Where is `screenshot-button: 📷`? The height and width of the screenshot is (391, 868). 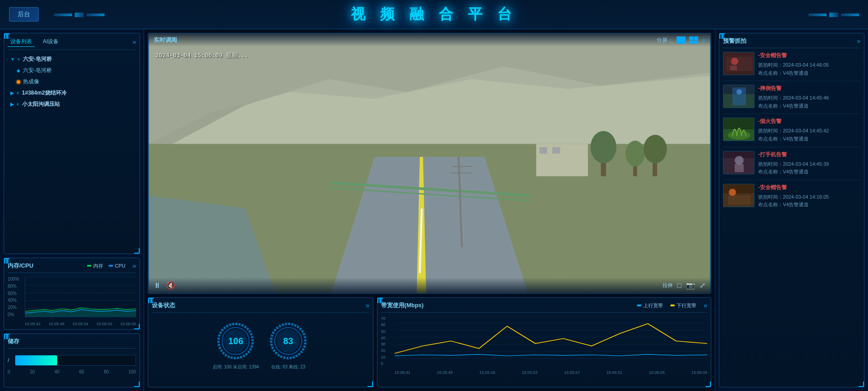
screenshot-button: 📷 is located at coordinates (691, 286).